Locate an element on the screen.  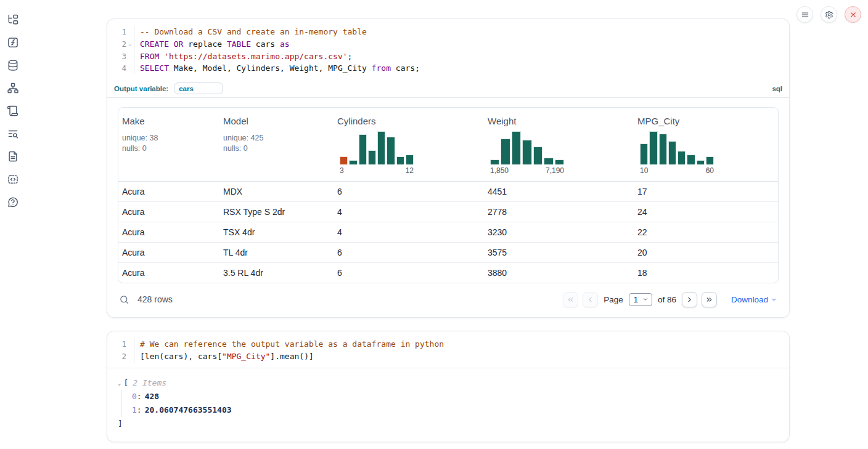
dependency-graph-icon is located at coordinates (13, 87).